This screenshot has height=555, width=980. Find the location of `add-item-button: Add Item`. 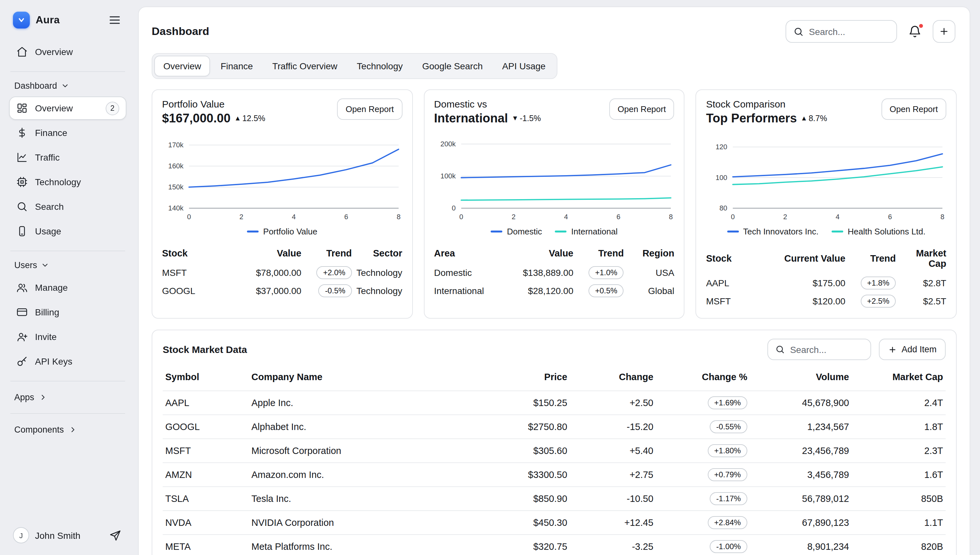

add-item-button: Add Item is located at coordinates (912, 350).